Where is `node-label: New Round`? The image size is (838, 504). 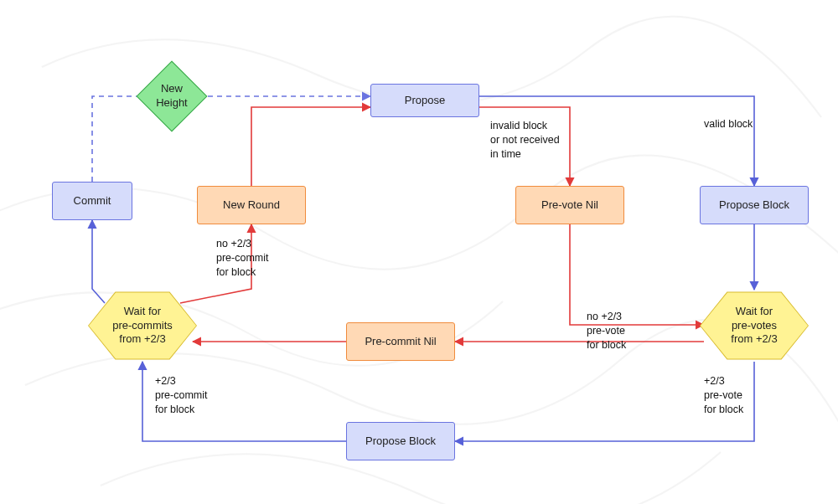
node-label: New Round is located at coordinates (251, 206).